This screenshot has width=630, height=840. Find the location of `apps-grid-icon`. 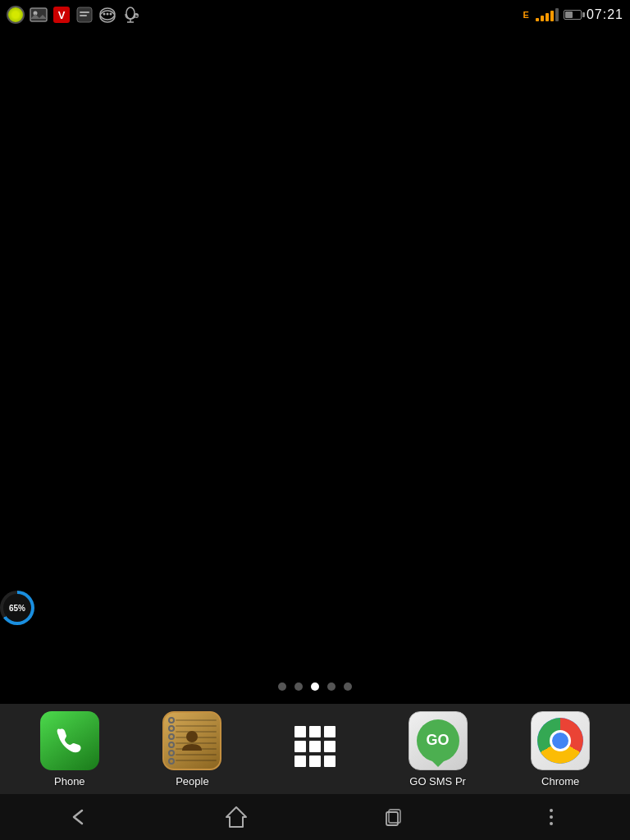

apps-grid-icon is located at coordinates (315, 746).